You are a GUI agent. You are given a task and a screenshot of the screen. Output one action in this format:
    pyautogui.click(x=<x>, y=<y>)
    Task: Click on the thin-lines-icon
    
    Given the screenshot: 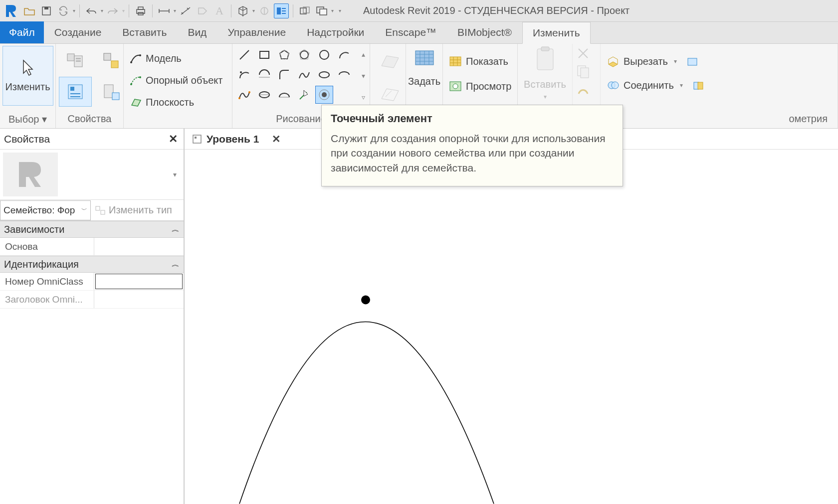 What is the action you would take?
    pyautogui.click(x=281, y=11)
    